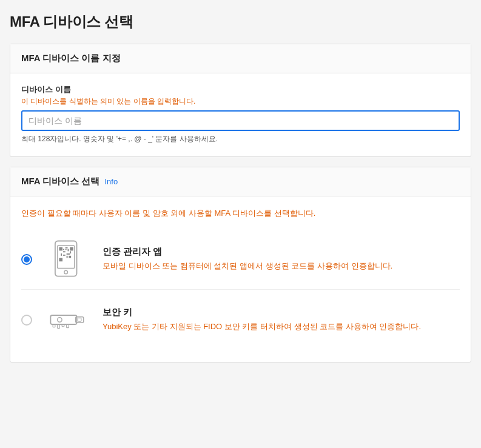 The height and width of the screenshot is (448, 481). I want to click on key-icon, so click(67, 320).